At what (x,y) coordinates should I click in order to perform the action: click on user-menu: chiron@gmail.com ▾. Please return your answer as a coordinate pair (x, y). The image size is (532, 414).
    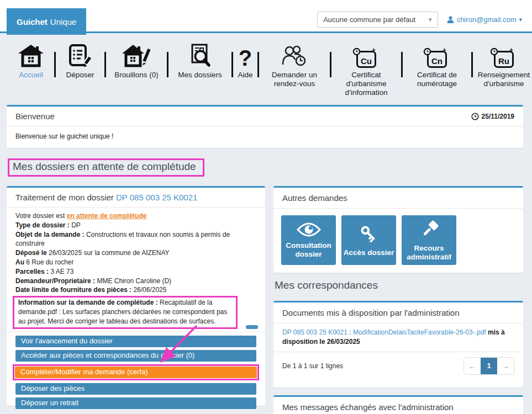
    Looking at the image, I should click on (484, 20).